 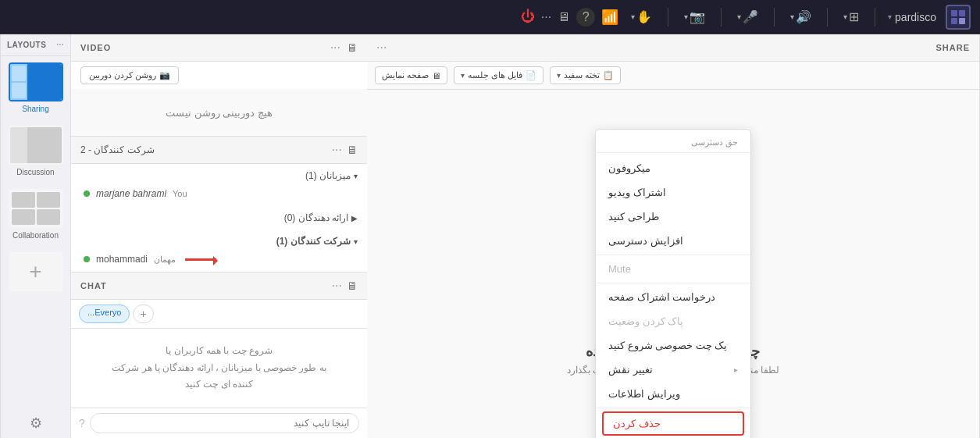 What do you see at coordinates (828, 17) in the screenshot?
I see `topbar-separator2` at bounding box center [828, 17].